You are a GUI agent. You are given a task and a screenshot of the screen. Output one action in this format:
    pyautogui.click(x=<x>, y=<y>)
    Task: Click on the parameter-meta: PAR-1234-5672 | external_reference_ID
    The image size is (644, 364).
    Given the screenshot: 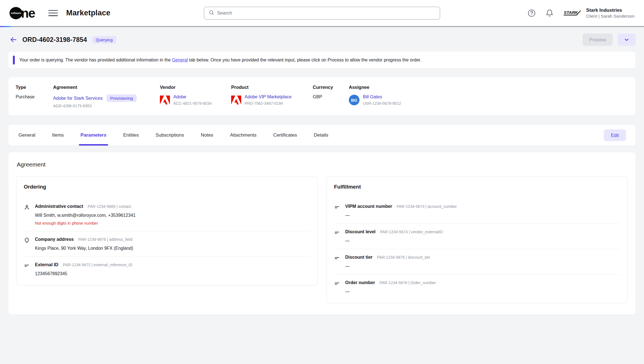 What is the action you would take?
    pyautogui.click(x=98, y=265)
    